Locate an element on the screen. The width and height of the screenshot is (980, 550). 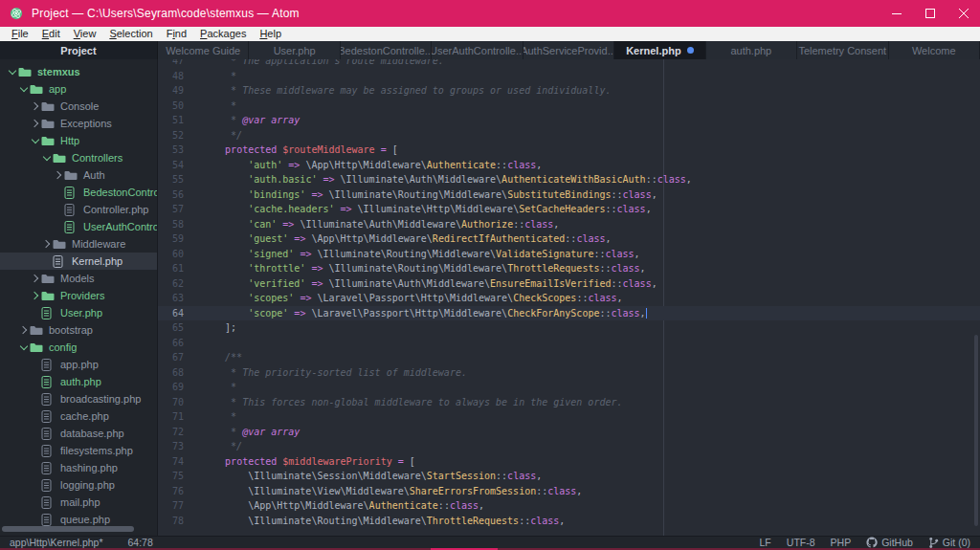
tree-folder-config: config is located at coordinates (78, 347).